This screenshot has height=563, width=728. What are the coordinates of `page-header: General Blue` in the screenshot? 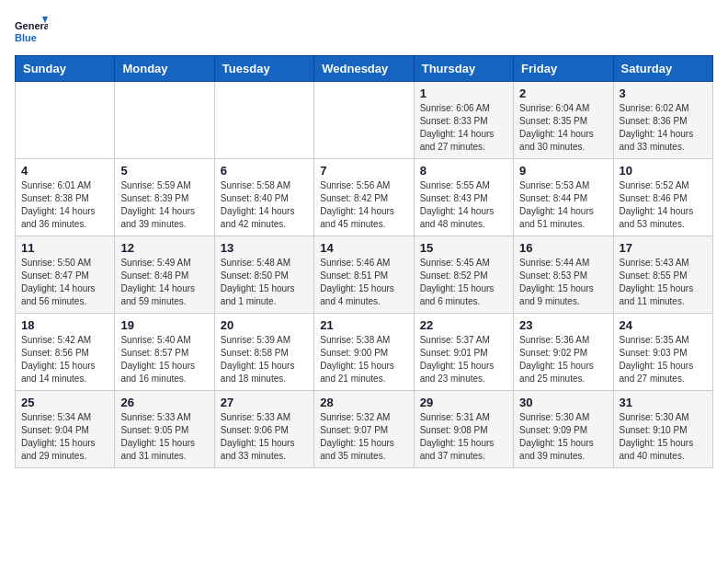 It's located at (364, 31).